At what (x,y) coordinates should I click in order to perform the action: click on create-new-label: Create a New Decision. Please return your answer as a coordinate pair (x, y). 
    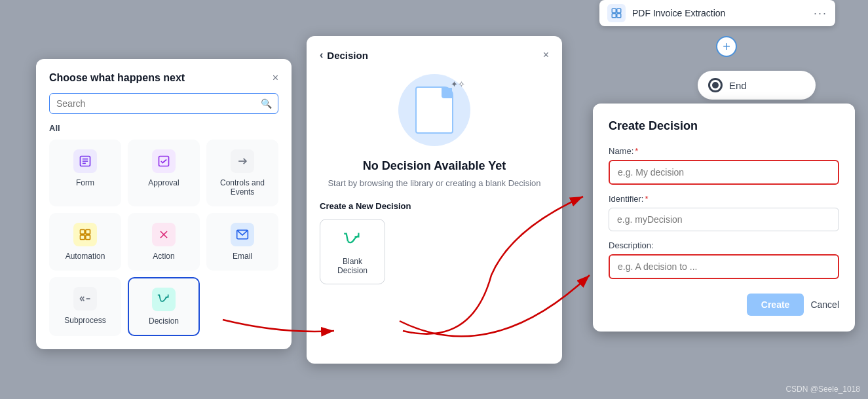
    Looking at the image, I should click on (434, 206).